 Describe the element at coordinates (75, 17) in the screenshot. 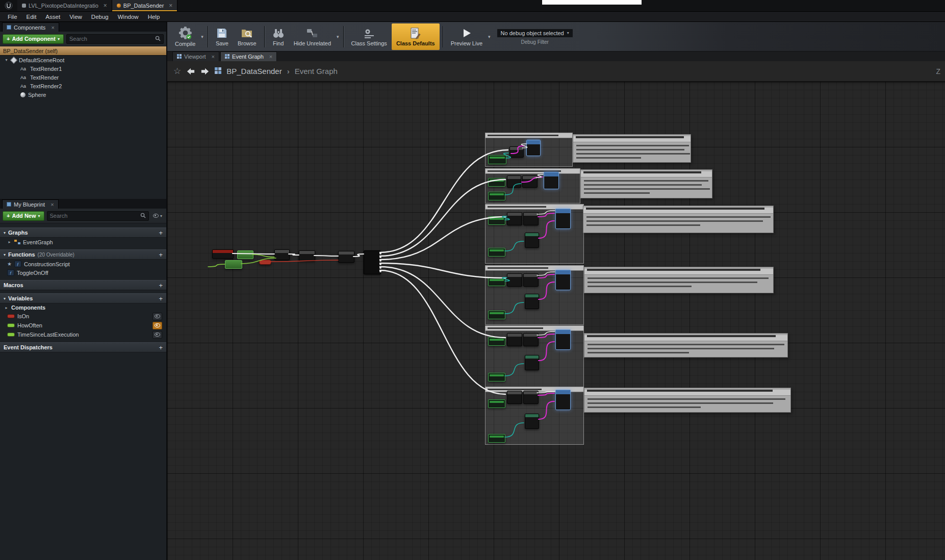

I see `menu-view: View` at that location.